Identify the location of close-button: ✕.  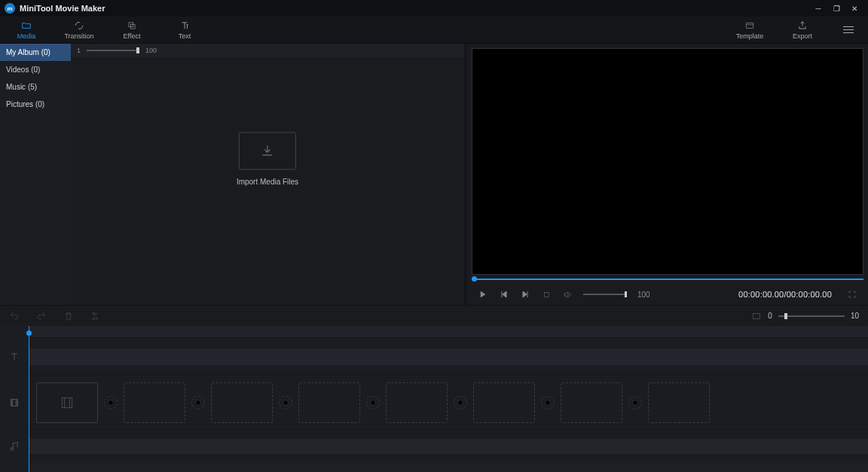
(854, 9).